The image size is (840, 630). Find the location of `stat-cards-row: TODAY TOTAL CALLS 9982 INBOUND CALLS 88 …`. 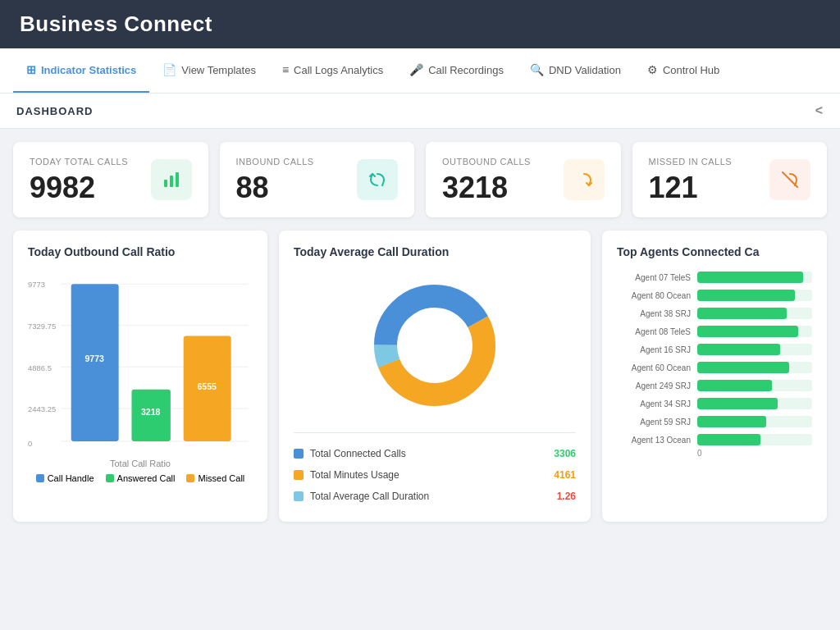

stat-cards-row: TODAY TOTAL CALLS 9982 INBOUND CALLS 88 … is located at coordinates (420, 180).